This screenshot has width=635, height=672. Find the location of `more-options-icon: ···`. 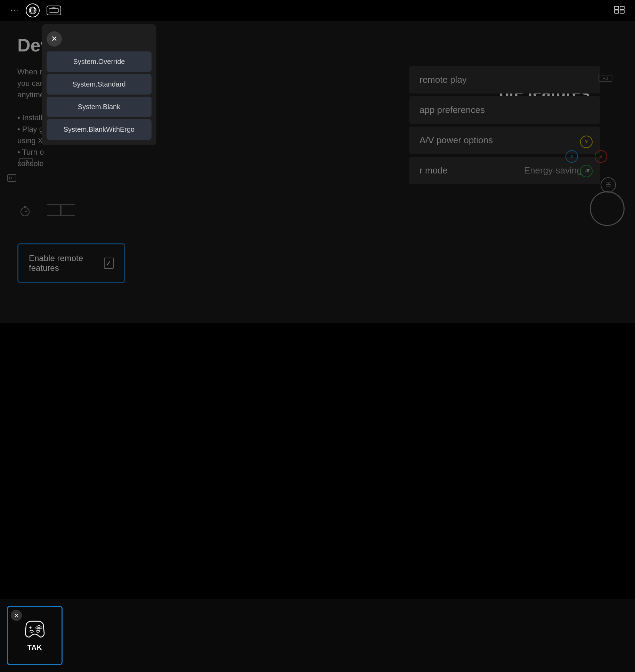

more-options-icon: ··· is located at coordinates (15, 10).